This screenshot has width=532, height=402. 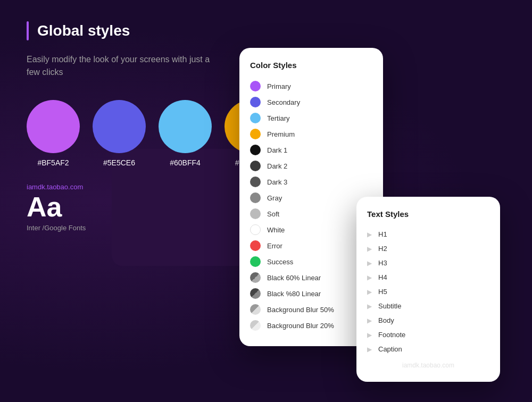 What do you see at coordinates (428, 234) in the screenshot?
I see `text-row-h1: ▶ H1` at bounding box center [428, 234].